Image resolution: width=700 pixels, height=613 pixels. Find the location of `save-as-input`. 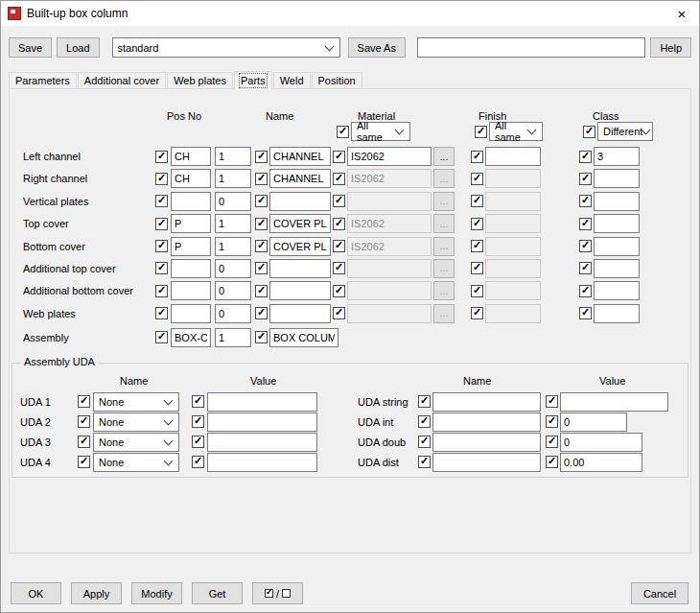

save-as-input is located at coordinates (531, 48).